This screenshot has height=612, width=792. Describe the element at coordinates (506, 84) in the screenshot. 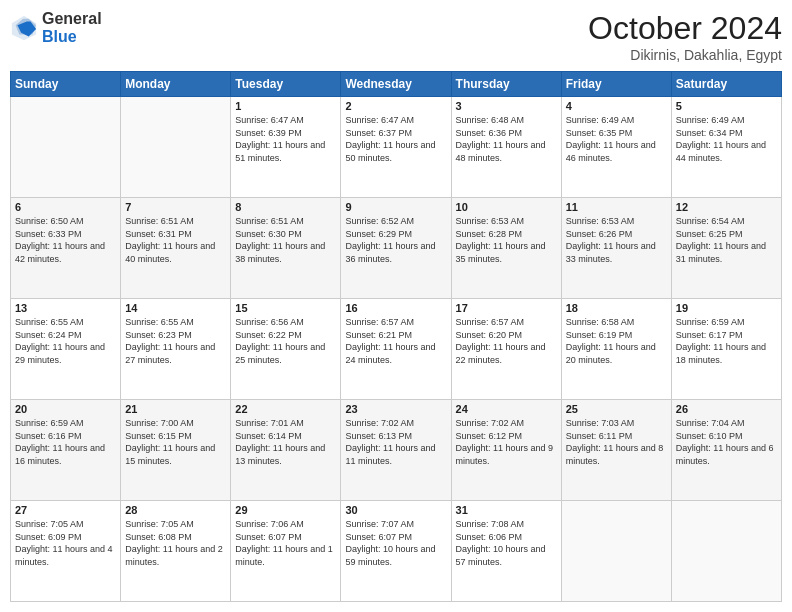

I see `day-header-thursday: Thursday` at that location.